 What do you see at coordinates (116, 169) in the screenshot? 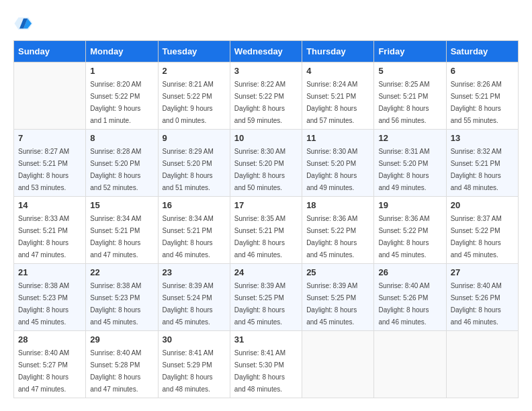
I see `day-info: Sunrise: 8:28 AMSunset: 5:20 PMDaylight:…` at bounding box center [116, 169].